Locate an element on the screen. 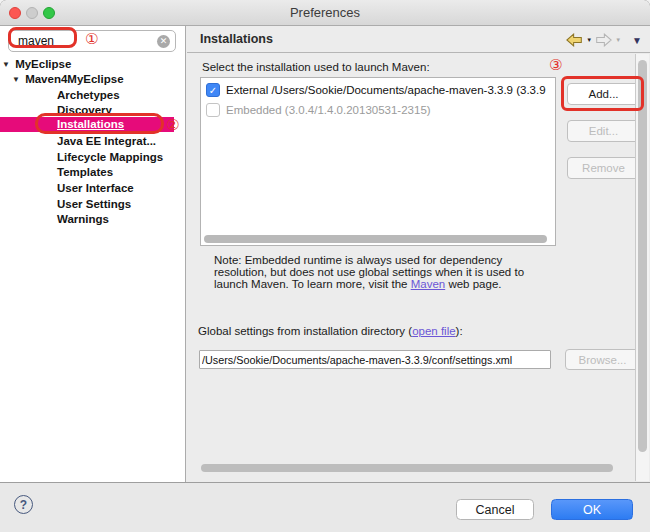  edit-button: Edit... is located at coordinates (604, 131).